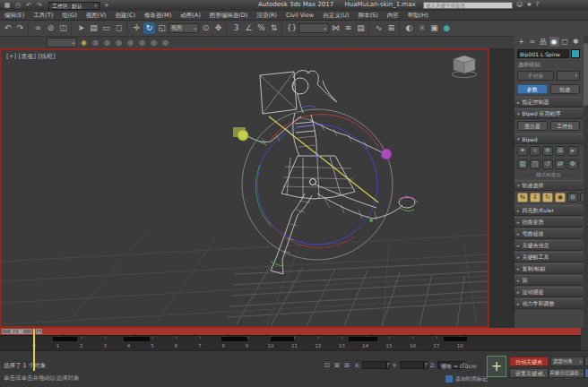 This screenshot has height=387, width=588. Describe the element at coordinates (267, 15) in the screenshot. I see `menu-item-8: 渲染(R)` at that location.